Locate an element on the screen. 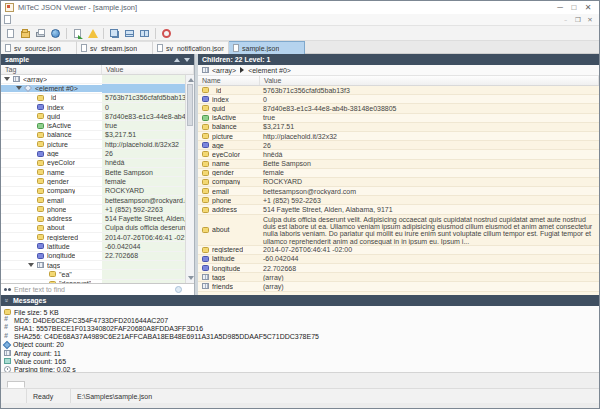 Image resolution: width=600 pixels, height=409 pixels. expand-all-icon is located at coordinates (187, 60).